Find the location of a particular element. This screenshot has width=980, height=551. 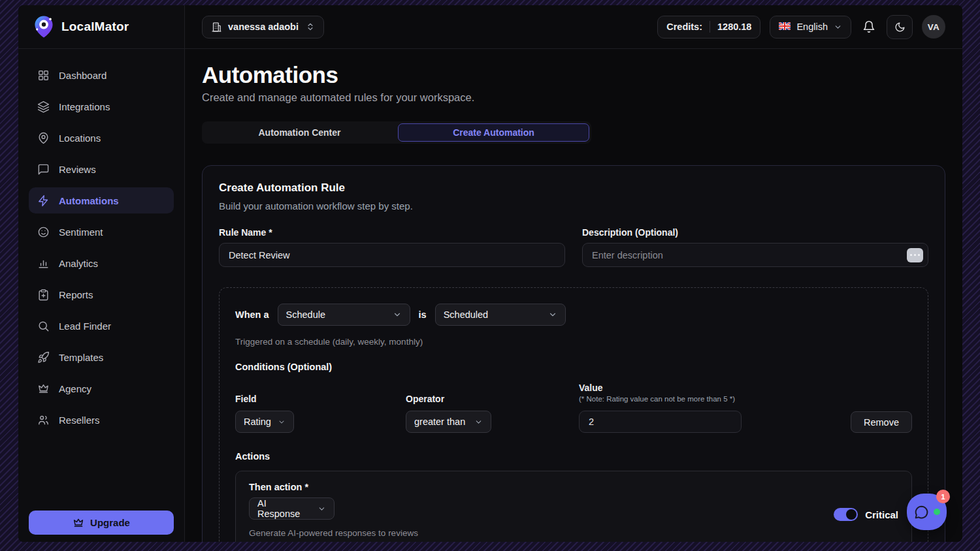

localmator-logo-icon is located at coordinates (44, 27).